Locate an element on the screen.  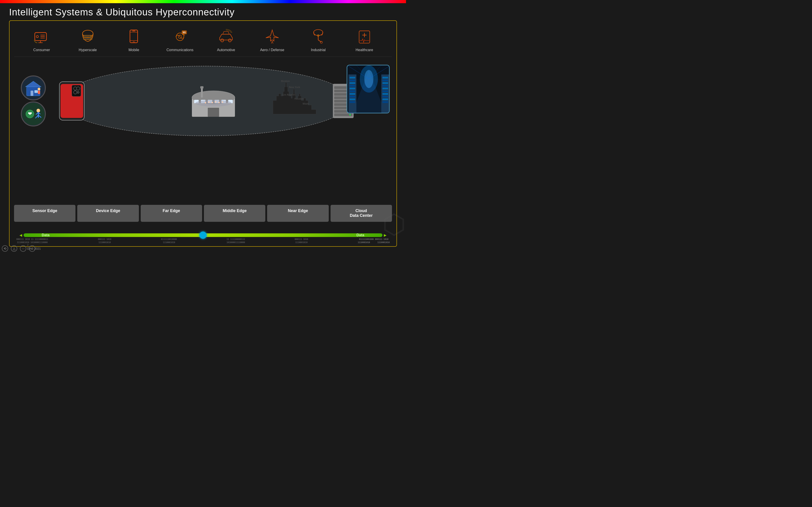
communications-label: Communications is located at coordinates (180, 50).